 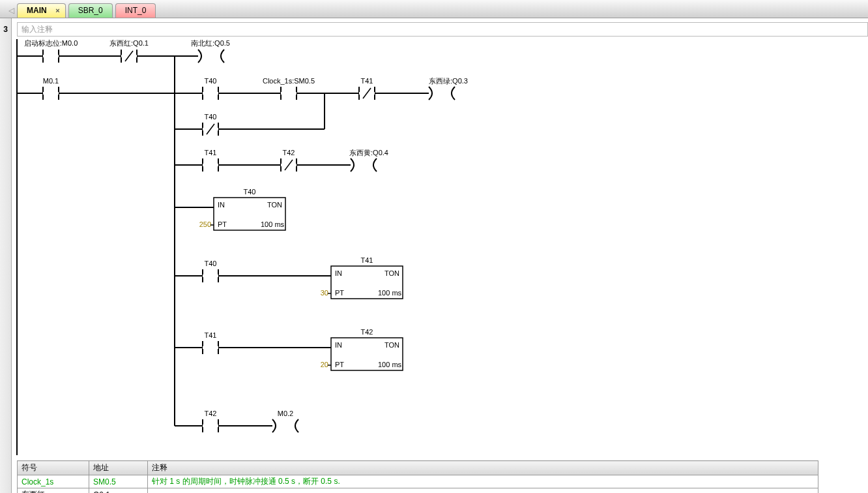 What do you see at coordinates (418, 482) in the screenshot?
I see `table-row: Clock_1s SM0.5 针对 1 s 的周期时间，时钟脉冲接通 0.5 s…` at bounding box center [418, 482].